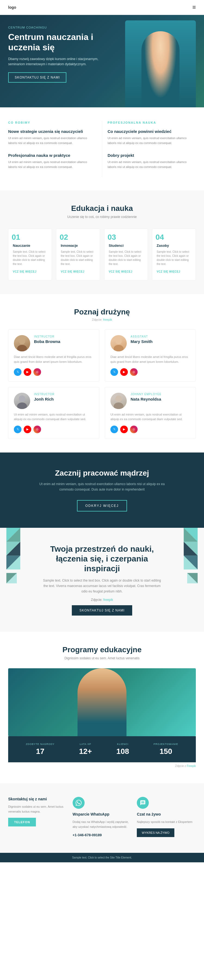  I want to click on hero-content: CENTRUM COACHINGU Centrum nauczania i uc…, so click(57, 54).